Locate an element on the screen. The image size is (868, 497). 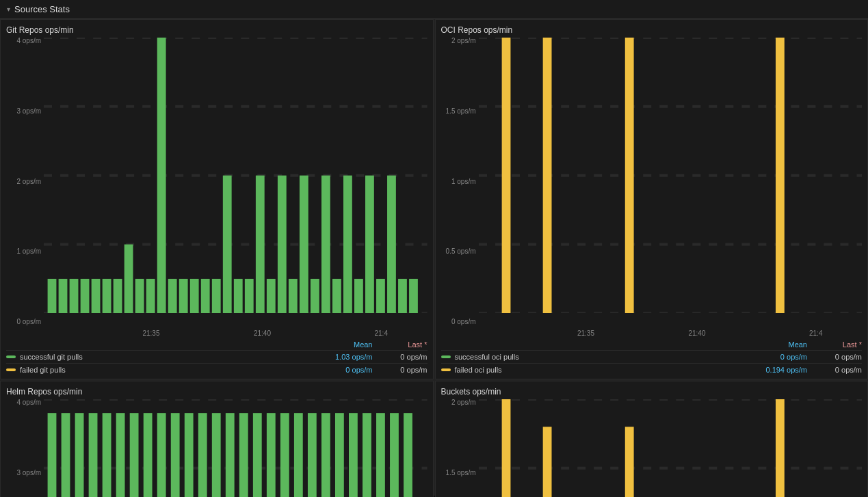
x-axis-oci-repos: 21:3521:4021:4 is located at coordinates (670, 333).